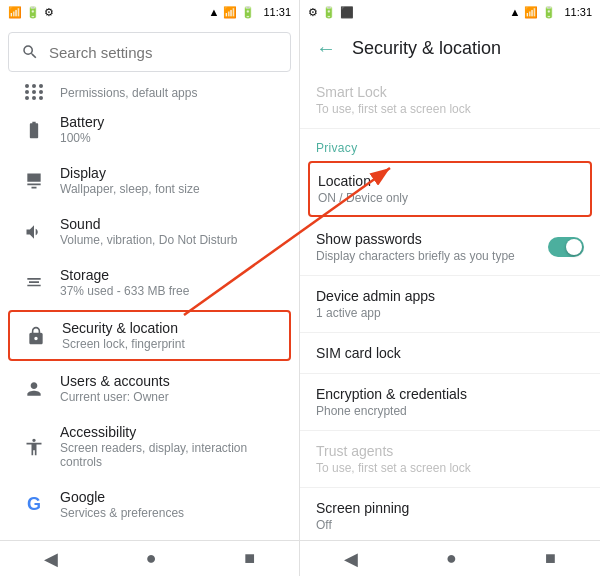  I want to click on trust-agents-title: Trust agents, so click(450, 451).